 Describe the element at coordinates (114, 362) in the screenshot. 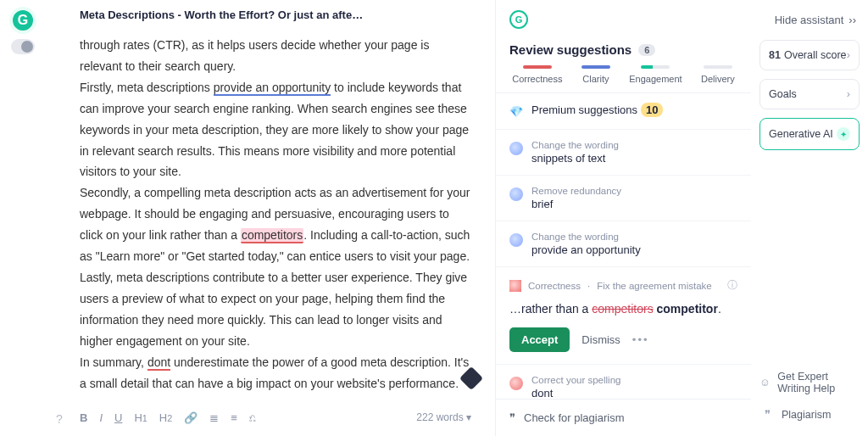

I see `text: In summary,` at that location.